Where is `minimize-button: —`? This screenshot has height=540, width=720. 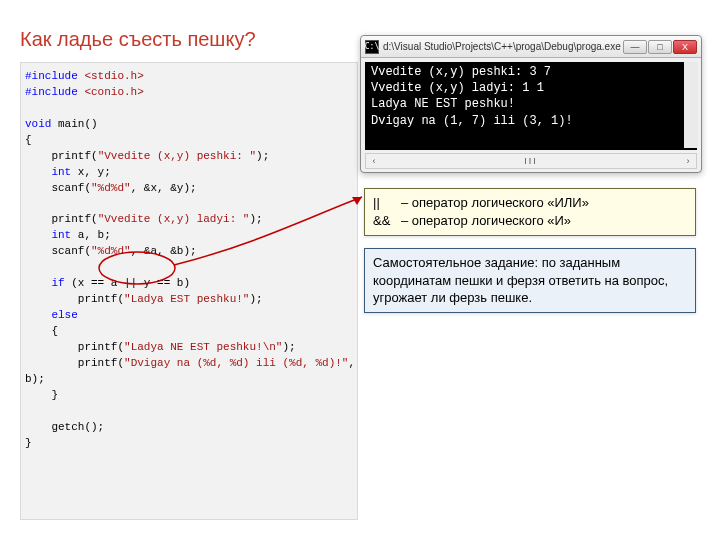 minimize-button: — is located at coordinates (635, 47).